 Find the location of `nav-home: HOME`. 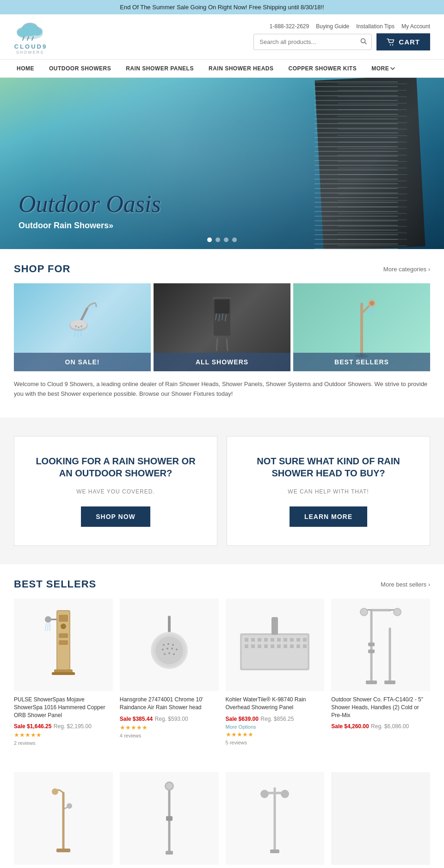

nav-home: HOME is located at coordinates (25, 69).